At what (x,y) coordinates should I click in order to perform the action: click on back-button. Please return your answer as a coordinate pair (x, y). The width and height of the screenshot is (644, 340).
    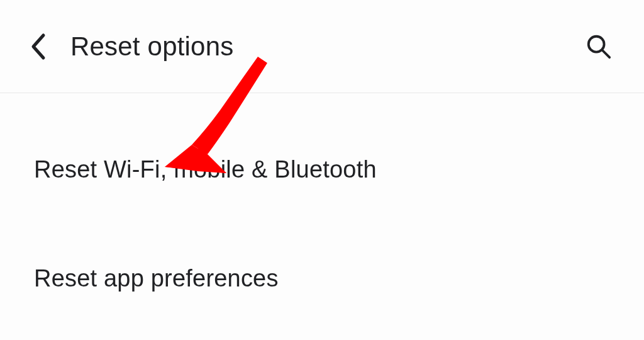
    Looking at the image, I should click on (38, 47).